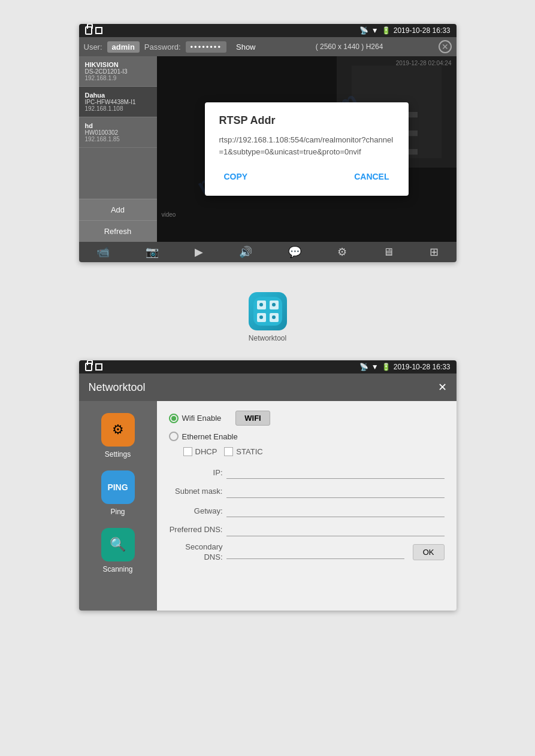 This screenshot has height=756, width=535. What do you see at coordinates (206, 47) in the screenshot?
I see `pass-value: ••••••••` at bounding box center [206, 47].